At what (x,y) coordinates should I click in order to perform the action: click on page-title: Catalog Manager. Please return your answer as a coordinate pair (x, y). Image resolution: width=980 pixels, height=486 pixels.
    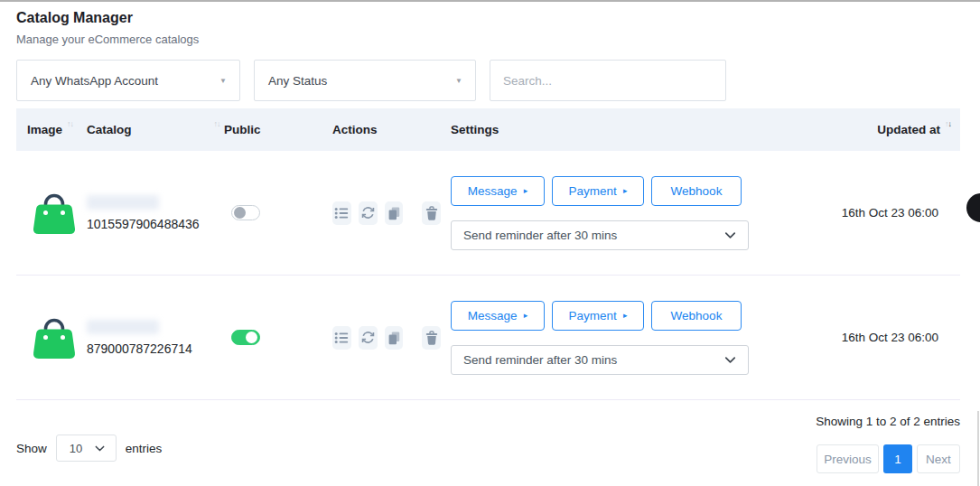
    Looking at the image, I should click on (488, 18).